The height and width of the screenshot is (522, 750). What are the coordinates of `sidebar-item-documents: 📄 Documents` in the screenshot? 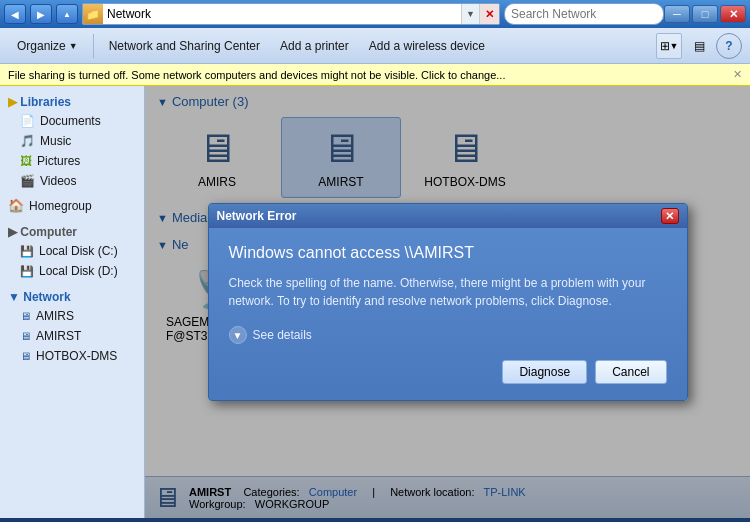 It's located at (72, 121).